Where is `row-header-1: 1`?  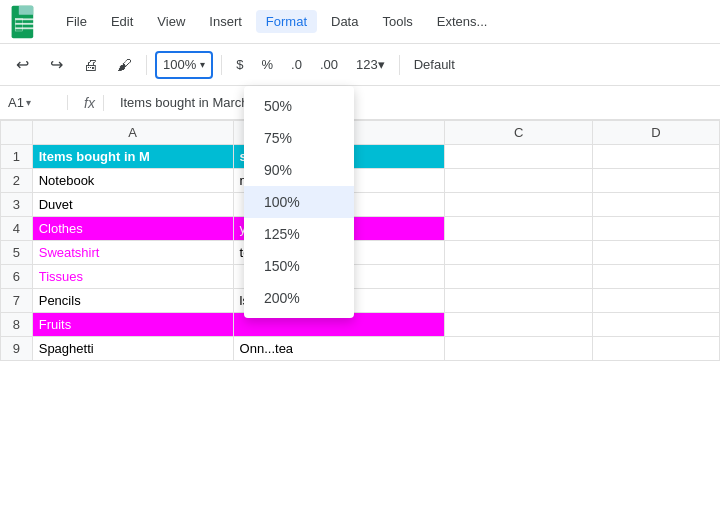
row-header-1: 1 is located at coordinates (17, 157).